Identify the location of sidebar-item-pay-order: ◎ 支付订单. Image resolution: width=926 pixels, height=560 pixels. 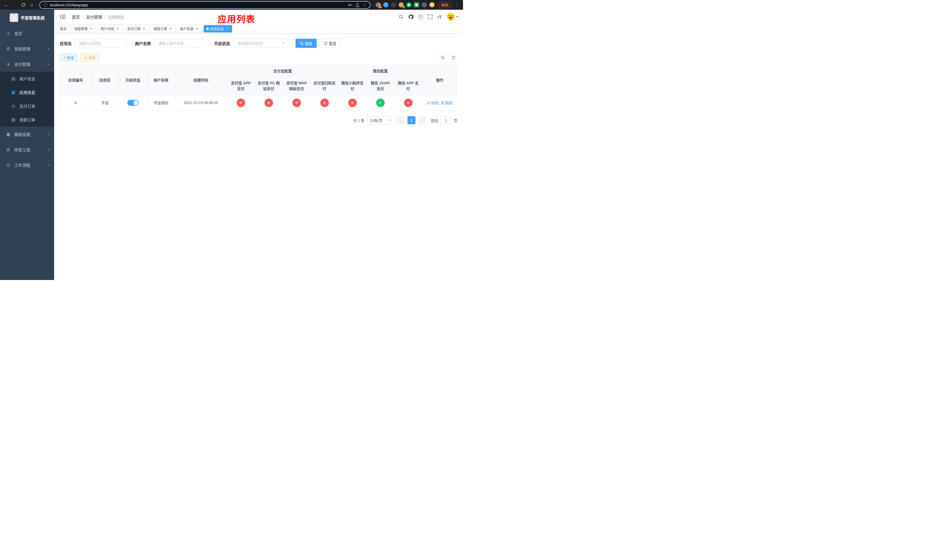
(27, 106).